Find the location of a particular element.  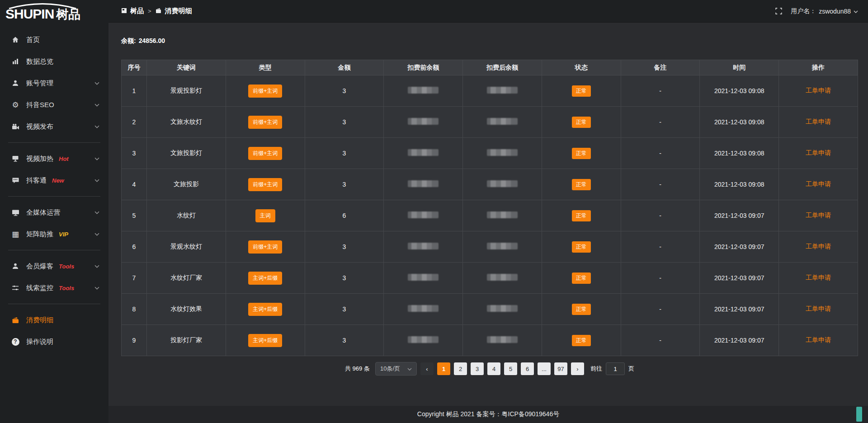

sidebar-item-all-media: 全媒体运营 is located at coordinates (54, 212).